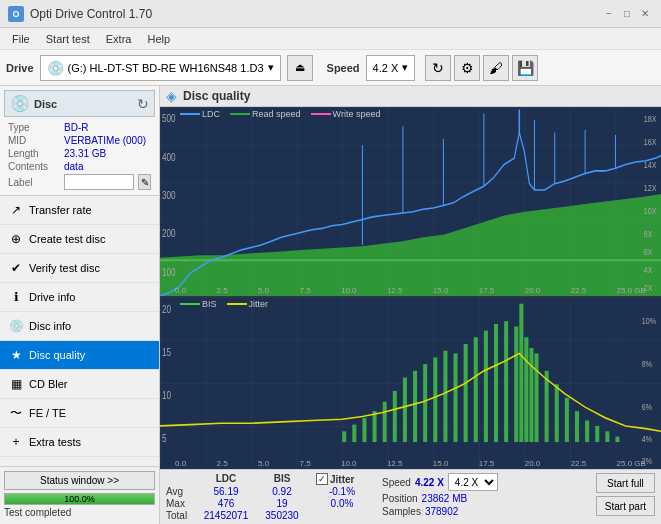  What do you see at coordinates (626, 494) in the screenshot?
I see `start-buttons: Start full Start part` at bounding box center [626, 494].